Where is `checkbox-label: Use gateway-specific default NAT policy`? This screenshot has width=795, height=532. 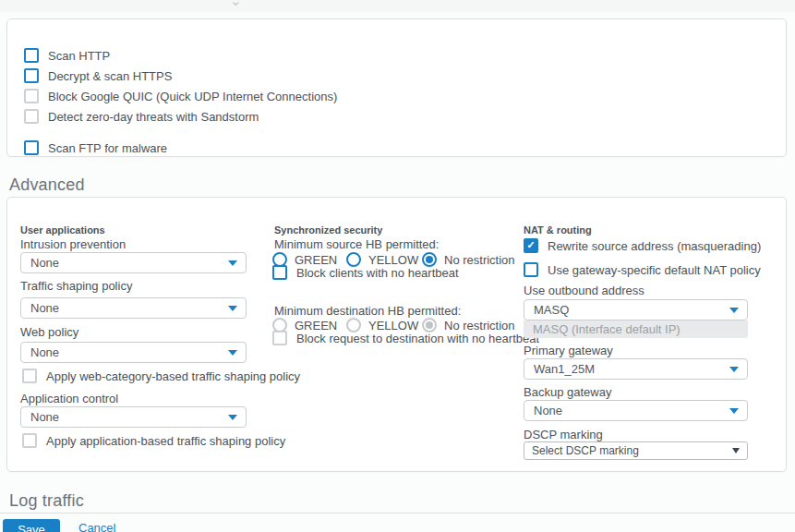 checkbox-label: Use gateway-specific default NAT policy is located at coordinates (654, 270).